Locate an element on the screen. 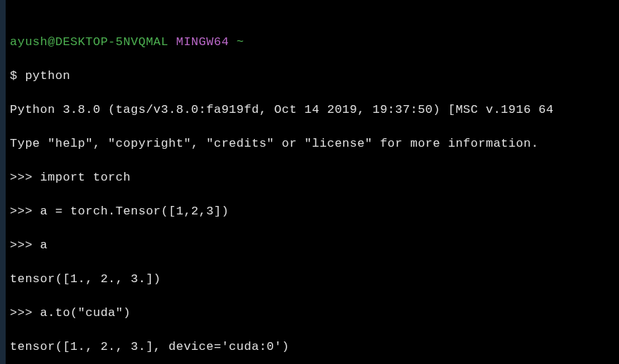  prompt-env: MINGW64 is located at coordinates (202, 42).